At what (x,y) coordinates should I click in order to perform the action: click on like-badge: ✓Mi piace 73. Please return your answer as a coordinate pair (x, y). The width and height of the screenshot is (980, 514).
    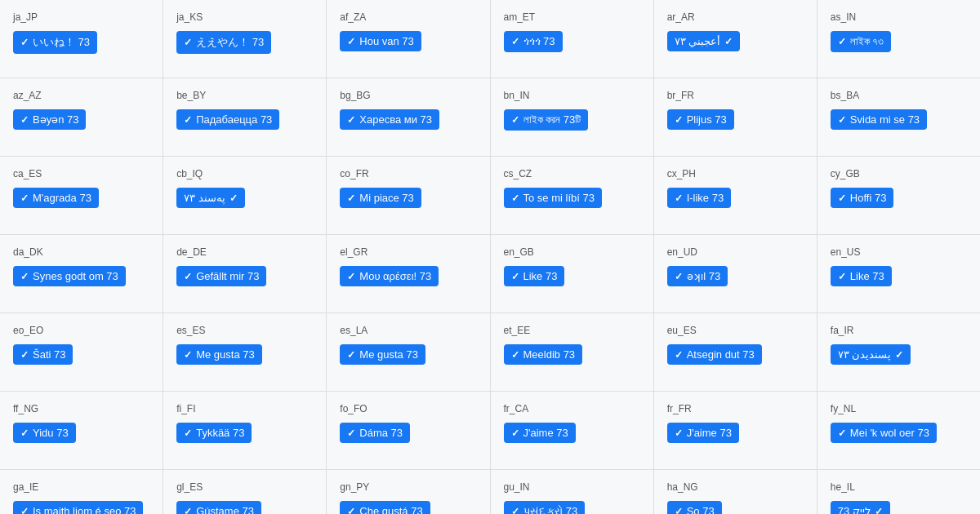
    Looking at the image, I should click on (381, 197).